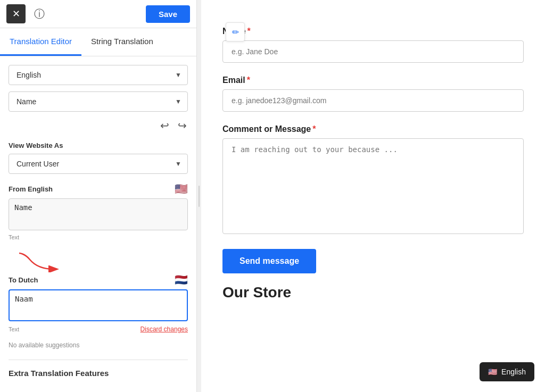  I want to click on to-dutch-textarea: Naam, so click(98, 305).